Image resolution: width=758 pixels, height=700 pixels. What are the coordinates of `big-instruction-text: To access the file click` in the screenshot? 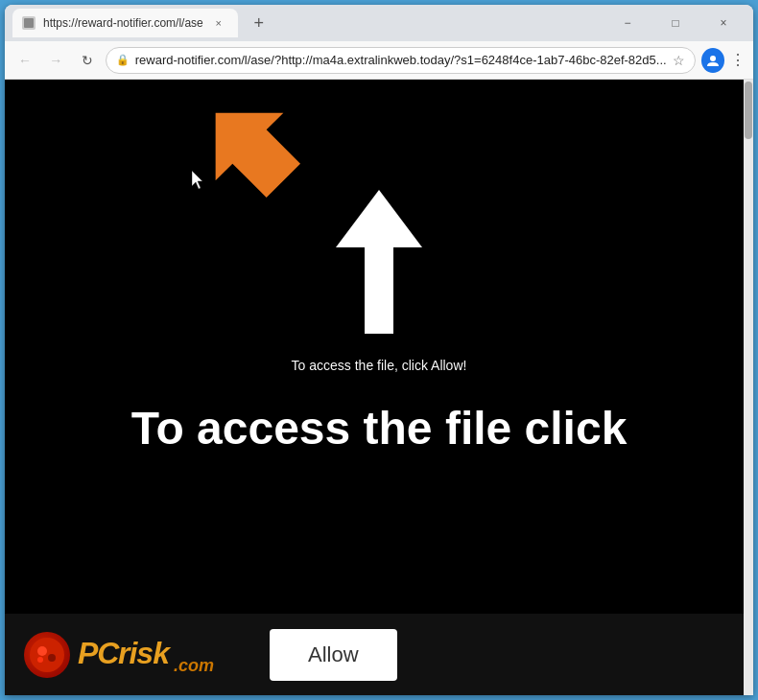 It's located at (380, 428).